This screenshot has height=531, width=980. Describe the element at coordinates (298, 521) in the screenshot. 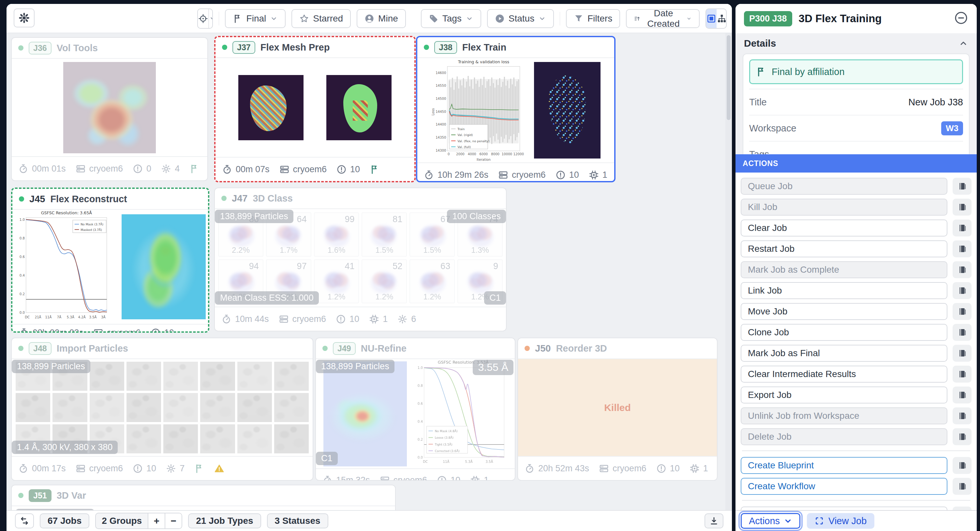

I see `statuses-chip: 3 Statuses` at that location.